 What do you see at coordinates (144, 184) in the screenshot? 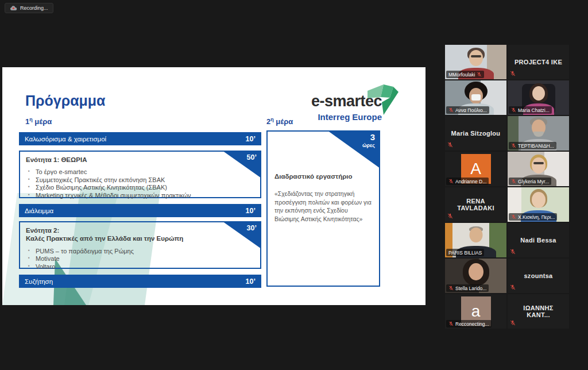
I see `box1-bullet-list: Το έργο e-smartec Συμμετοχικές Πρακτικές…` at bounding box center [144, 184].